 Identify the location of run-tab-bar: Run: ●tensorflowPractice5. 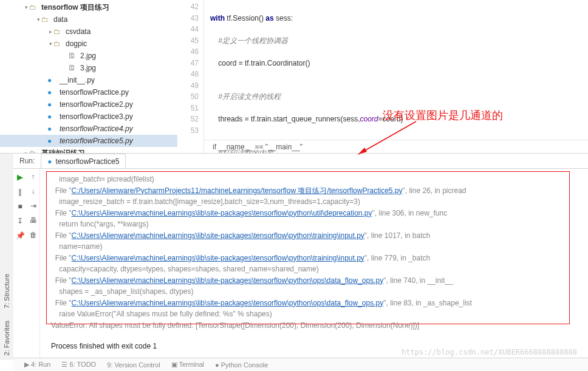
(301, 162).